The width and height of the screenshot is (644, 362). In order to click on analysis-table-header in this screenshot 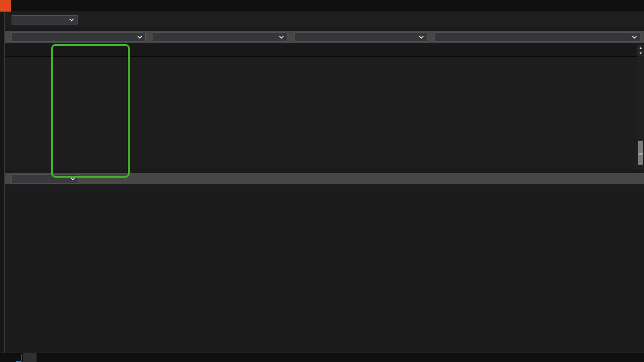, I will do `click(324, 51)`.